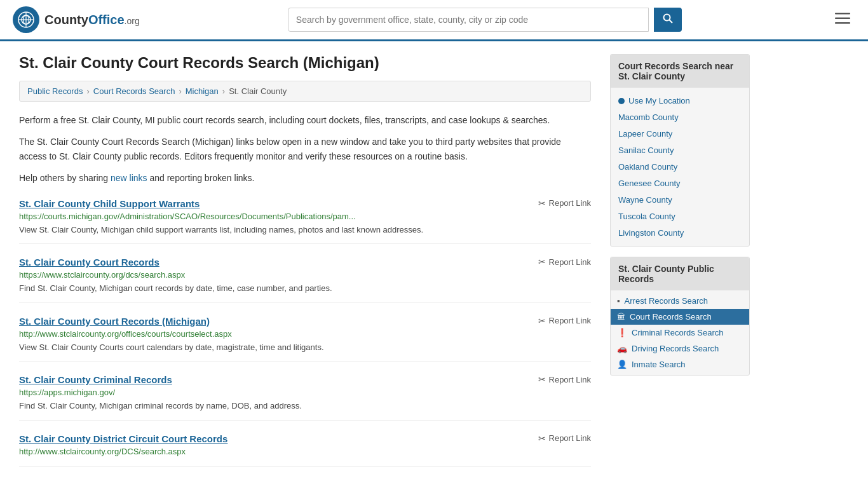  I want to click on description-1: Perform a free St. Clair County, MI publ…, so click(305, 120).